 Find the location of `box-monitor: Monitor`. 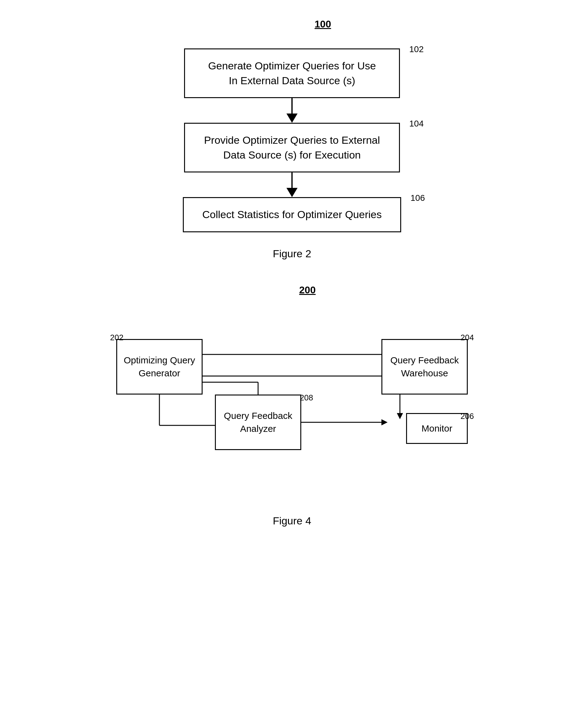

box-monitor: Monitor is located at coordinates (437, 428).